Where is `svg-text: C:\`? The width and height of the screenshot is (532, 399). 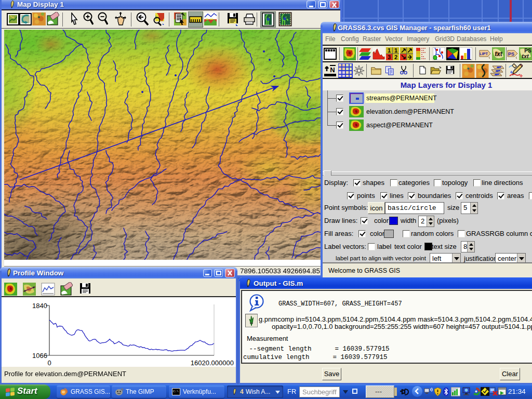 svg-text: C:\ is located at coordinates (176, 392).